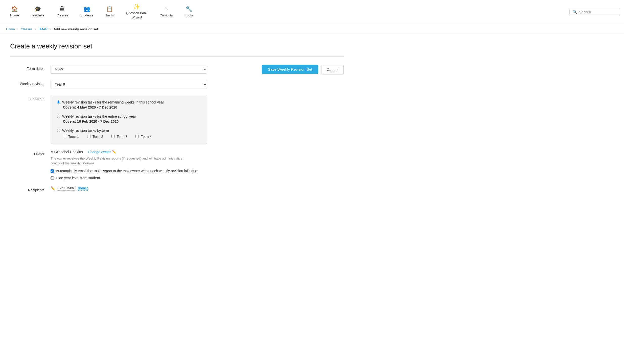  I want to click on term3-label: Term 3, so click(122, 137).